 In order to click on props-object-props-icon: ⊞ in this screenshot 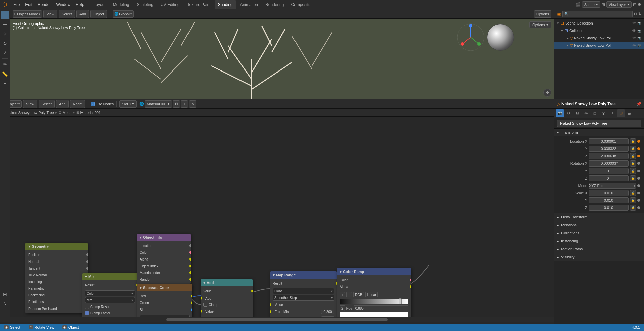, I will do `click(621, 113)`.